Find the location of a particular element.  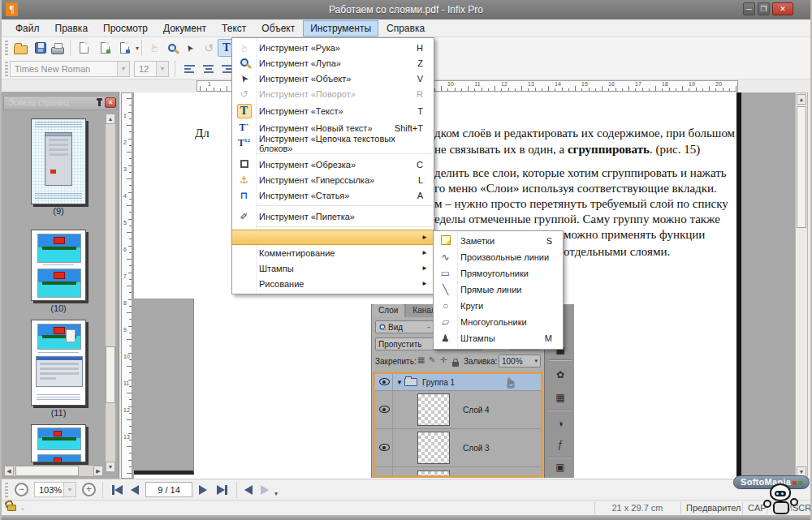

styles-icon: ▦ is located at coordinates (559, 398).